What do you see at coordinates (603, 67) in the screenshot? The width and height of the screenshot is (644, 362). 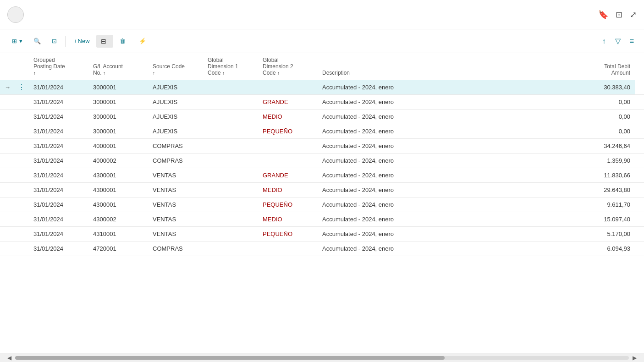 I see `col-total-debit: Total DebitAmount` at bounding box center [603, 67].